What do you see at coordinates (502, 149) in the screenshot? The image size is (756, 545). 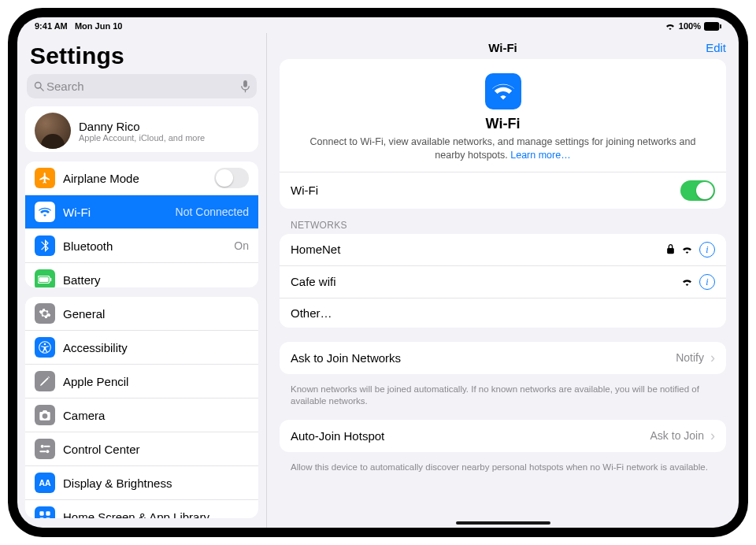 I see `intro-text: Connect to Wi-Fi, view available network…` at bounding box center [502, 149].